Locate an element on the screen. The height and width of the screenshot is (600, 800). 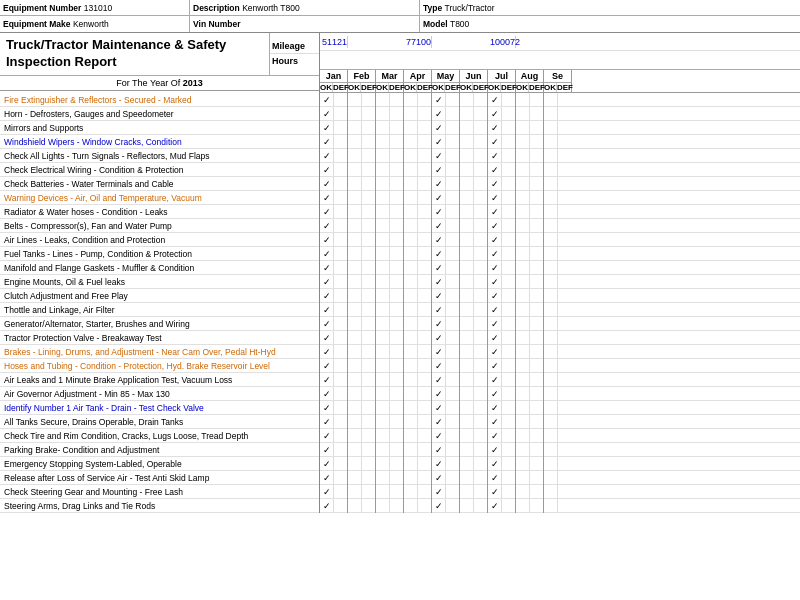
ok-header-jun: OK is located at coordinates (466, 88).